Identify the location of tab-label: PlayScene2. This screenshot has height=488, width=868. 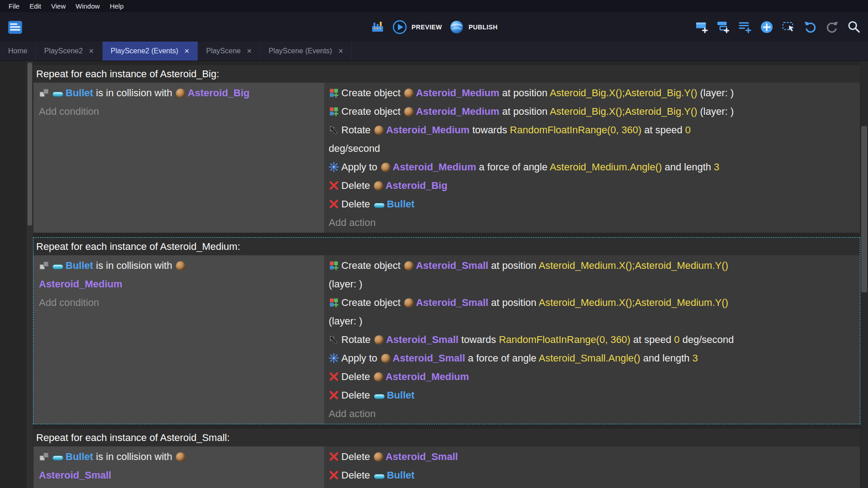
(63, 51).